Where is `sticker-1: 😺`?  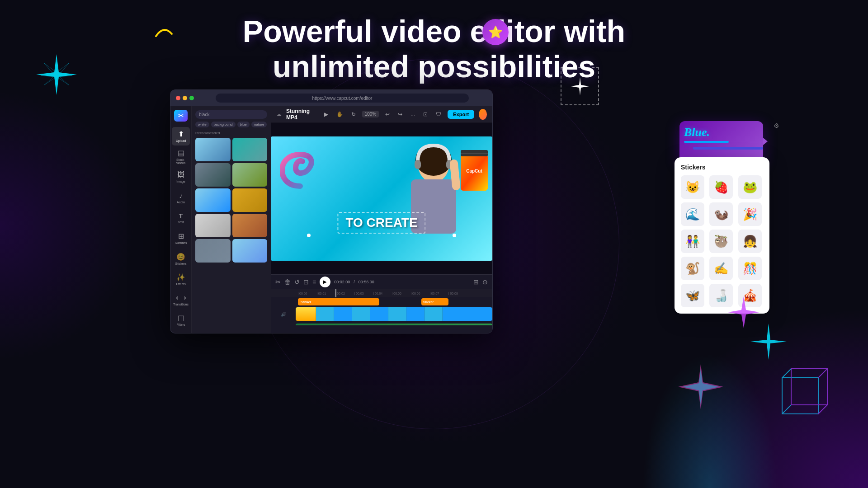 sticker-1: 😺 is located at coordinates (693, 187).